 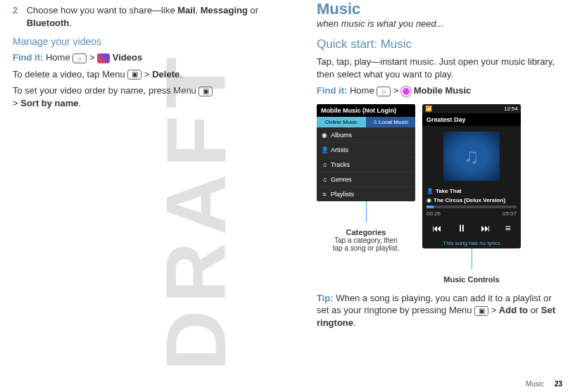 I want to click on category-tracks: ♫Tracks, so click(x=366, y=165).